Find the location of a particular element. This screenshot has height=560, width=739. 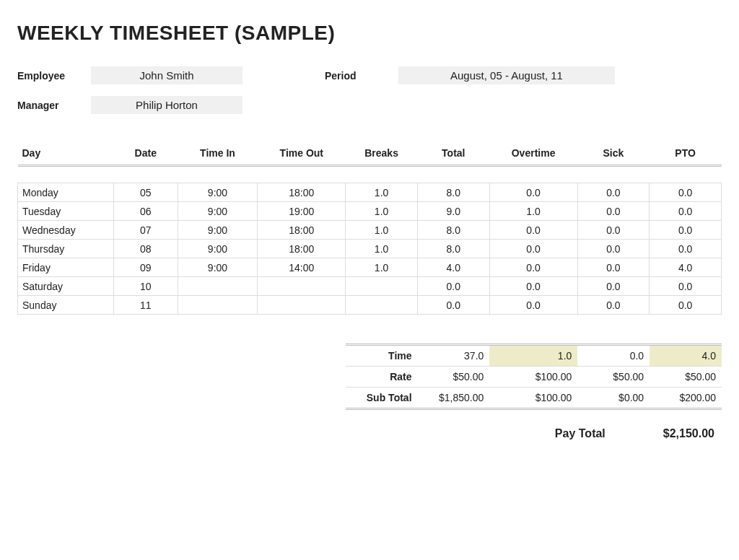

summary-time-row: Time 37.0 1.0 0.0 4.0 is located at coordinates (370, 356).